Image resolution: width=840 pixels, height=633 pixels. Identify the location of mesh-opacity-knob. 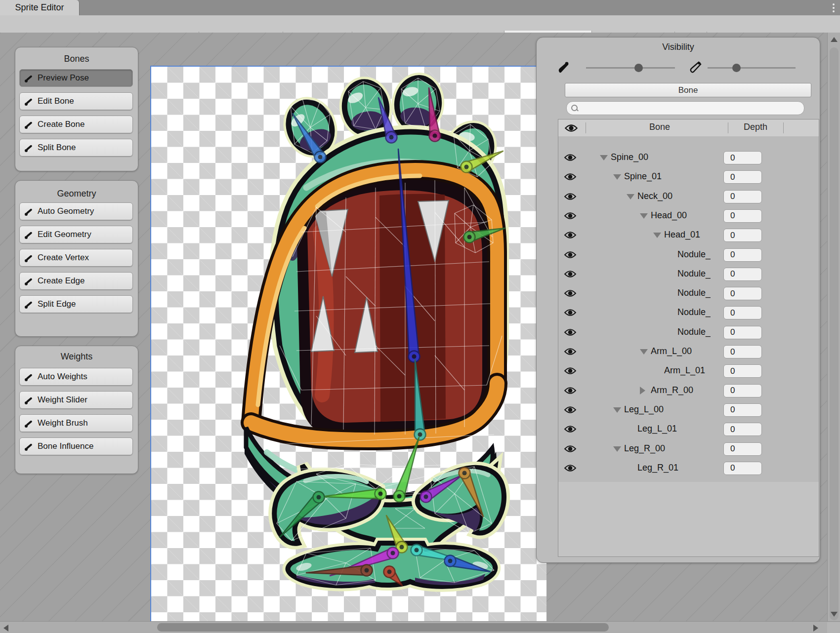
(736, 68).